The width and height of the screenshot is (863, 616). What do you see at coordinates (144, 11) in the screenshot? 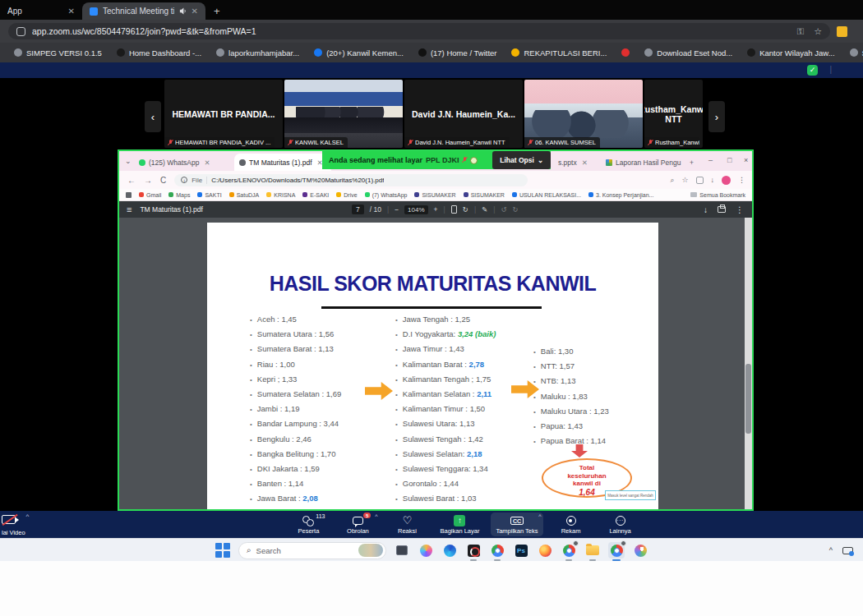
I see `outer-tab-meeting: Technical Meeting tindak la: ✕` at bounding box center [144, 11].